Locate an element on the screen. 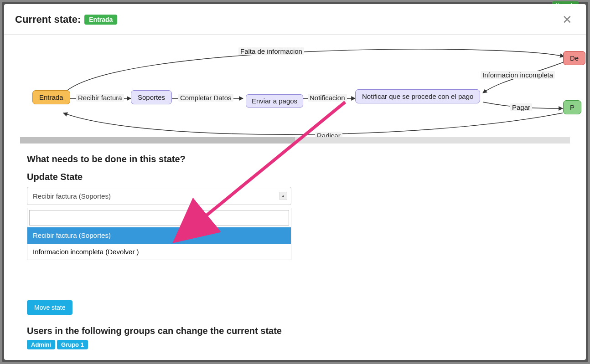 The height and width of the screenshot is (364, 590). node-devolver: De is located at coordinates (574, 58).